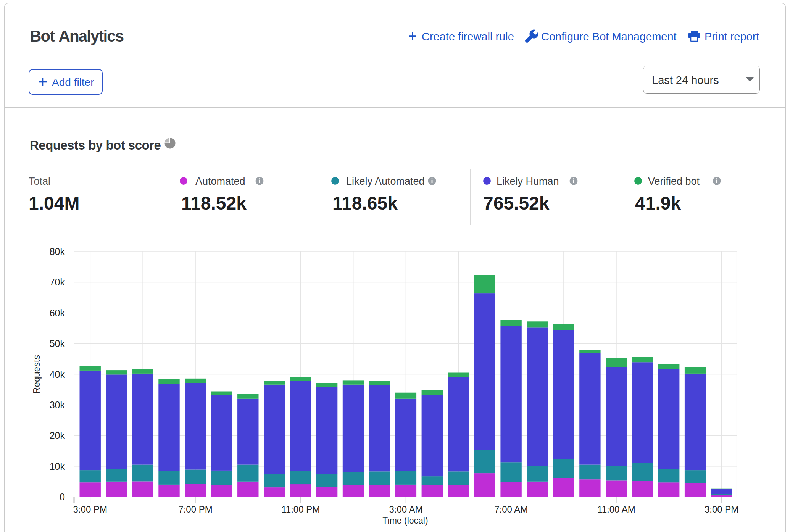 This screenshot has width=790, height=532. Describe the element at coordinates (406, 509) in the screenshot. I see `svg-text: 3:00 AM` at that location.